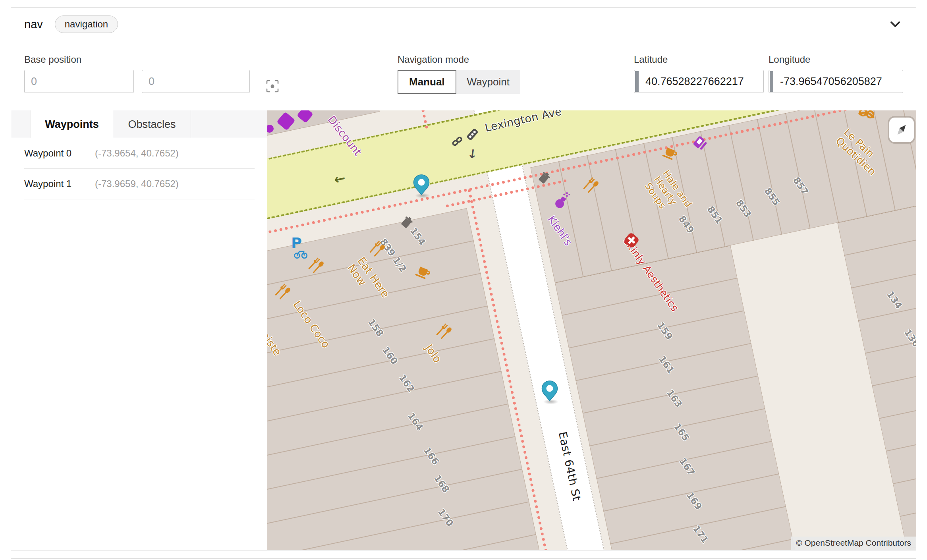 This screenshot has width=927, height=560. What do you see at coordinates (902, 130) in the screenshot?
I see `compass-button` at bounding box center [902, 130].